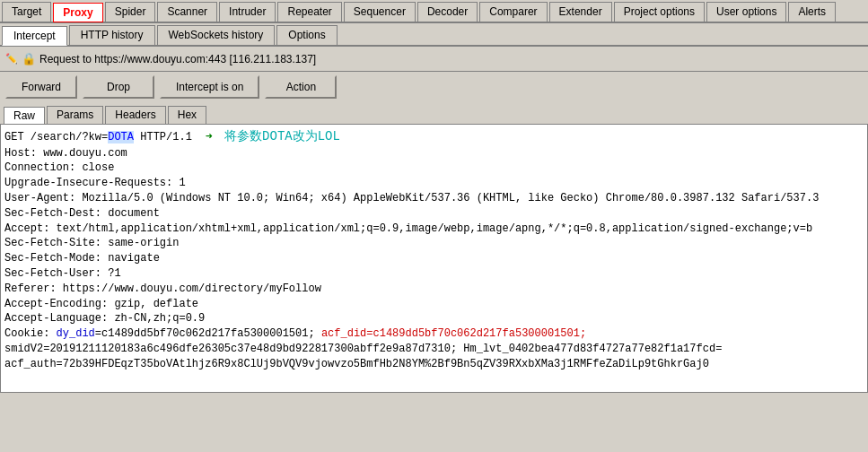  What do you see at coordinates (282, 136) in the screenshot?
I see `annotation-text: 将参数DOTA改为LOL` at bounding box center [282, 136].